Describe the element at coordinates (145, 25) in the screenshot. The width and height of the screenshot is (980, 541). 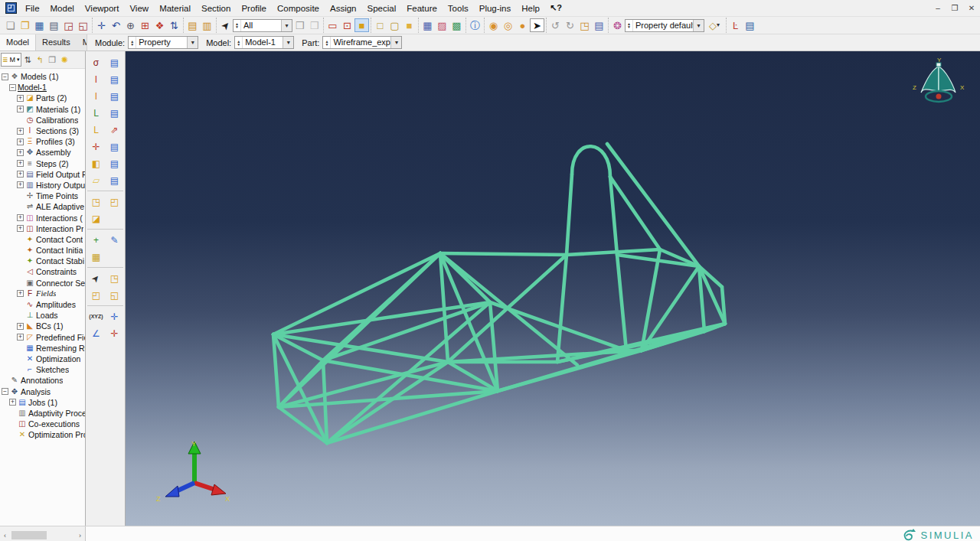
I see `box-zoom-button: ⊞` at that location.